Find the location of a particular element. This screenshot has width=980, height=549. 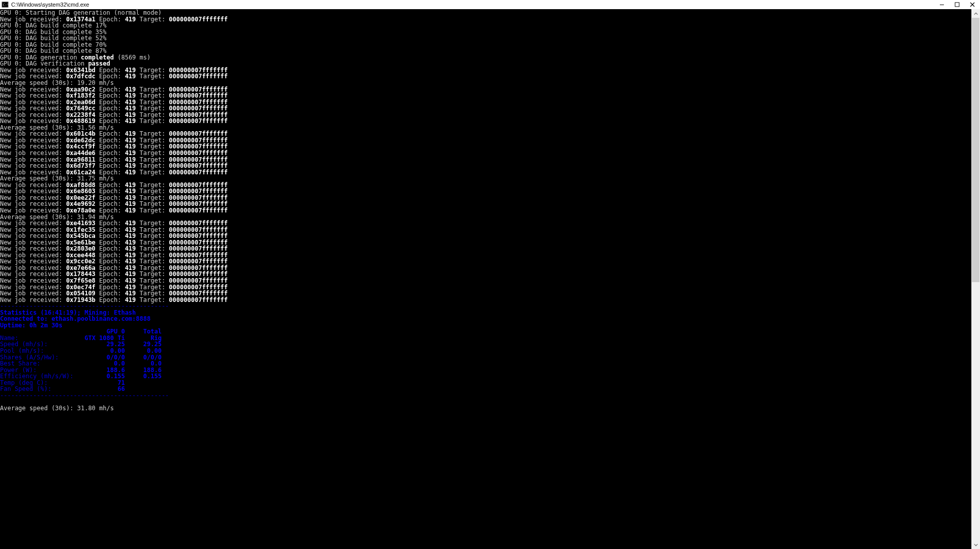

window-title: C:\Windows\system32\cmd.exe is located at coordinates (50, 5).